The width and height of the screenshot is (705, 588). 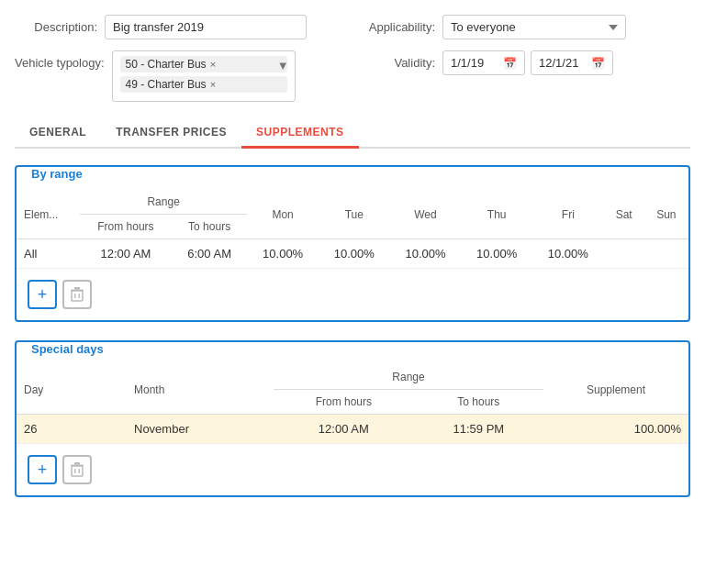 I want to click on tab-transfer-prices: TRANSFER PRICES, so click(x=171, y=134).